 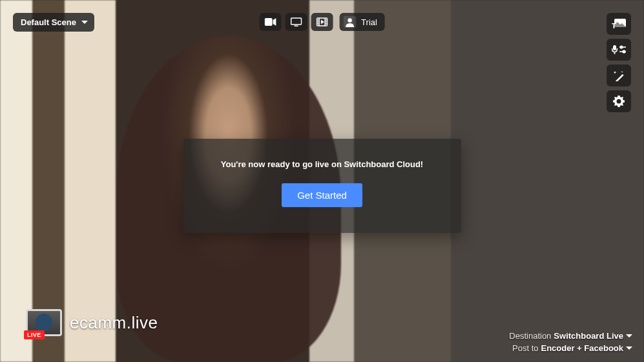 I want to click on watermark-brand: ecamm.live, so click(x=114, y=323).